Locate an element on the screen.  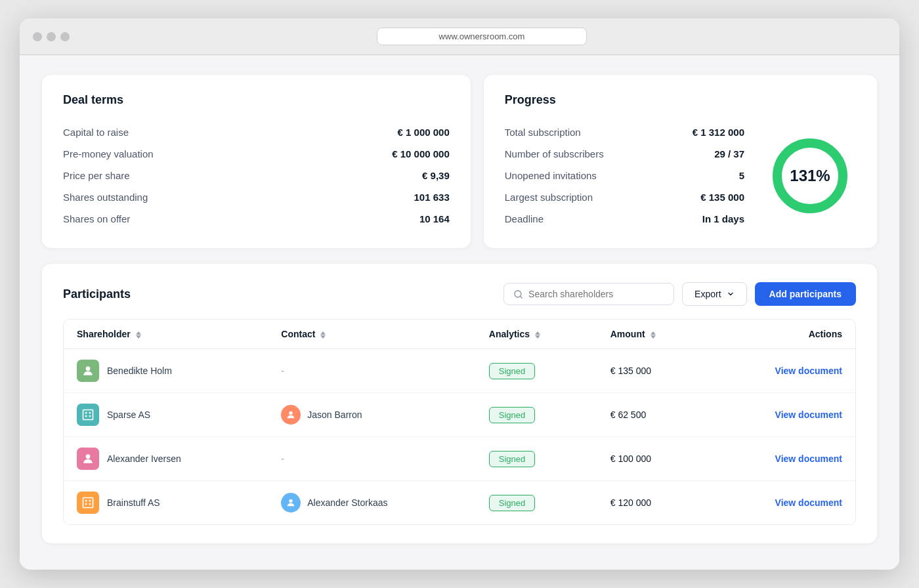
browser-address: www.ownersroom.com is located at coordinates (482, 37).